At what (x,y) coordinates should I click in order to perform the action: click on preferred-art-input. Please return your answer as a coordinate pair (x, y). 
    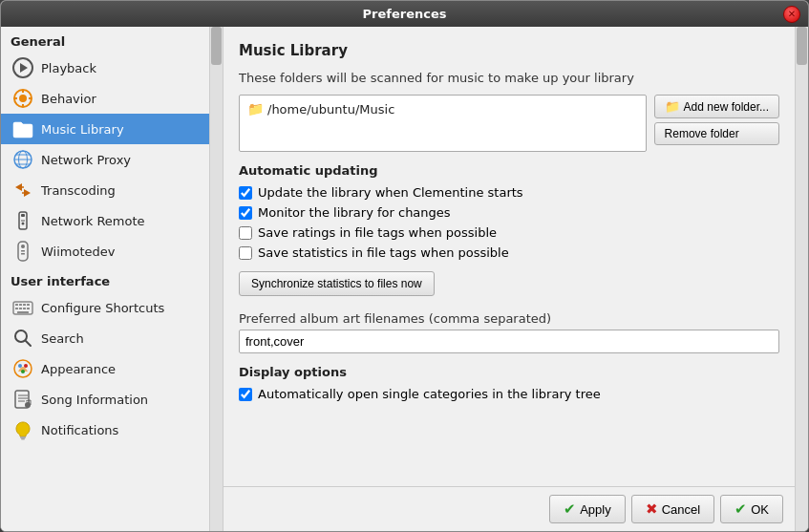
    Looking at the image, I should click on (509, 342).